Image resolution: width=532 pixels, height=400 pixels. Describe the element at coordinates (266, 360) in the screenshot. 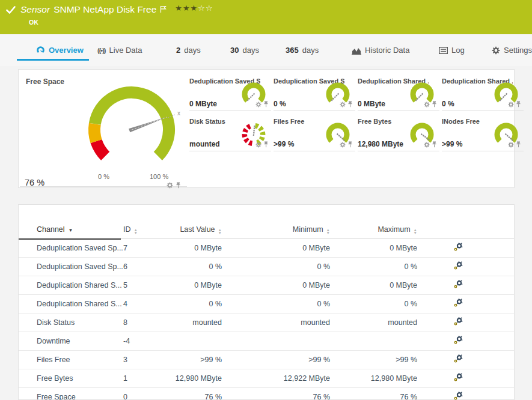

I see `table-row: Files Free3>99 %>99 %>99 %` at that location.